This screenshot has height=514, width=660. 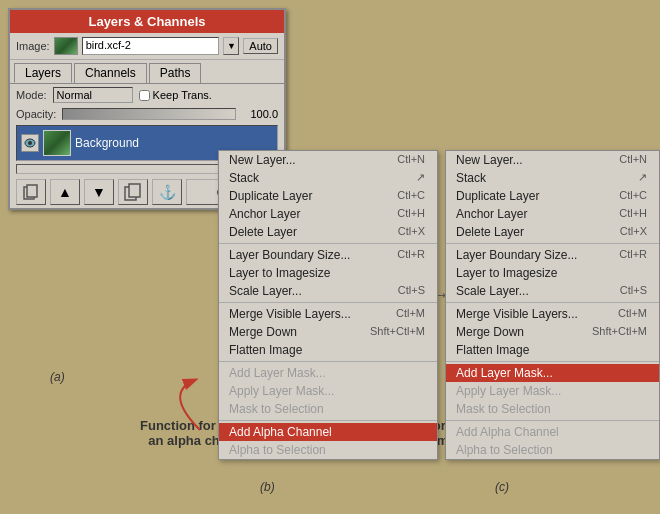 What do you see at coordinates (633, 214) in the screenshot?
I see `menu-item-shortcut: Ctl+H` at bounding box center [633, 214].